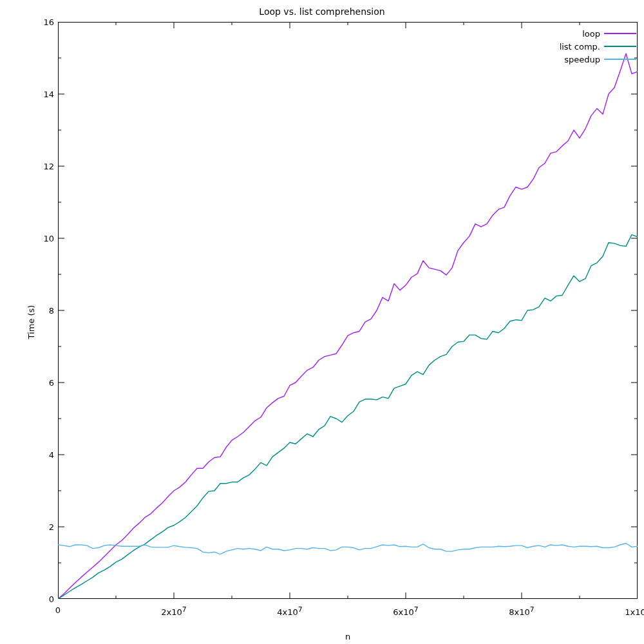 The image size is (644, 644). Describe the element at coordinates (522, 611) in the screenshot. I see `x-tick-label: 8x107` at that location.